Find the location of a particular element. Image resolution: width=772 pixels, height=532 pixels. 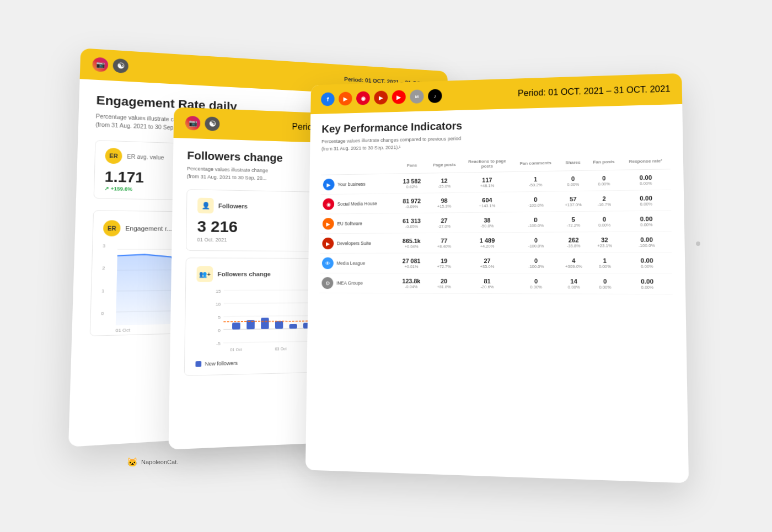

col-fan-posts: Fan posts is located at coordinates (604, 162).